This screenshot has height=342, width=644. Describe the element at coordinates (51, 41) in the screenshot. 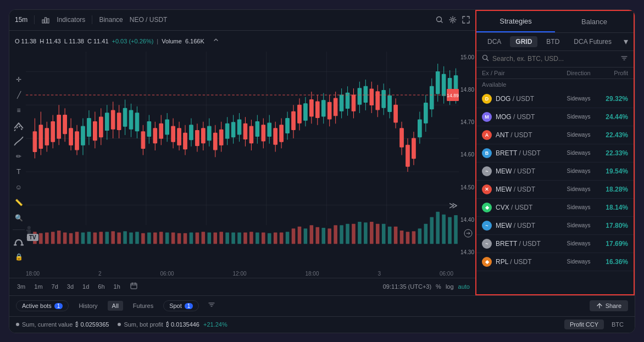

I see `high-price: H 11.43` at that location.